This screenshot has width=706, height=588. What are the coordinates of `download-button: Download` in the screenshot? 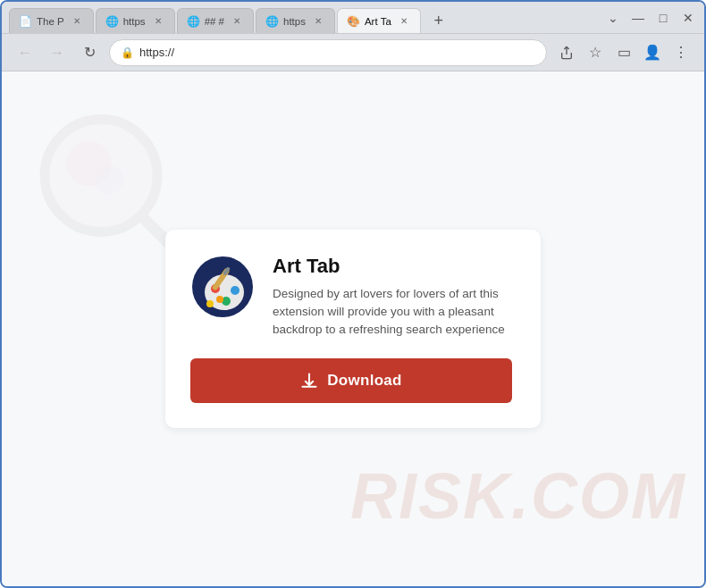 It's located at (351, 381).